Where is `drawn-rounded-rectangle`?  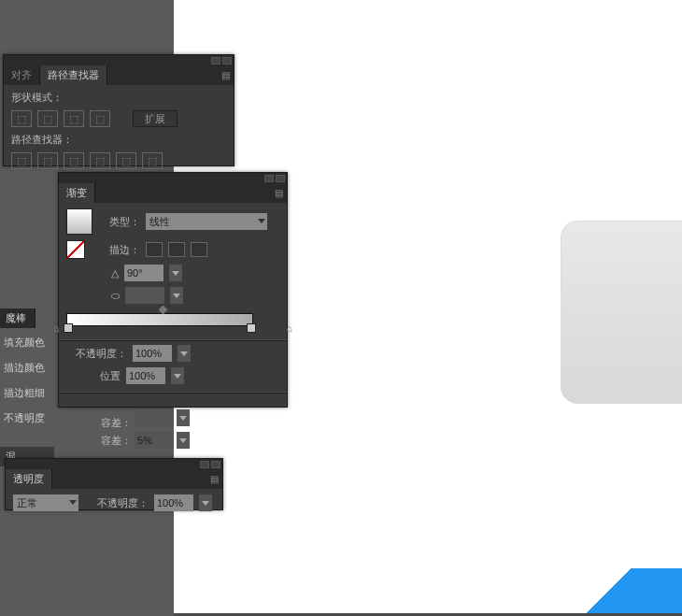
drawn-rounded-rectangle is located at coordinates (621, 312).